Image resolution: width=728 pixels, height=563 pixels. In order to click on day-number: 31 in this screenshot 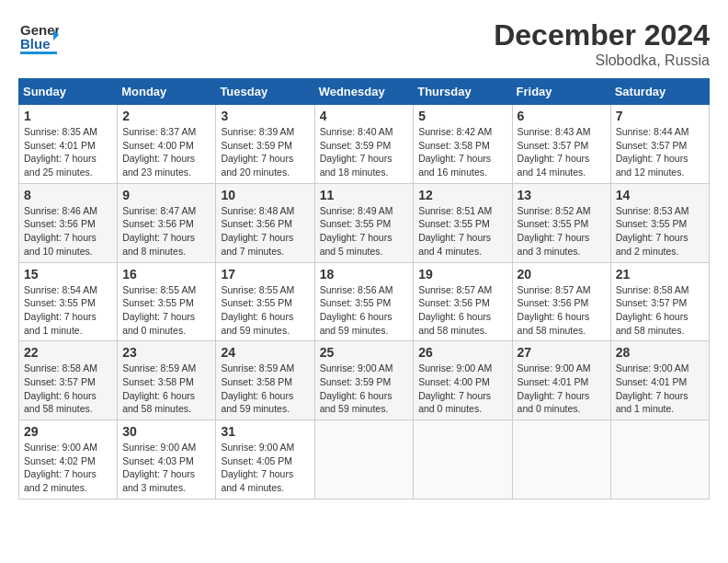, I will do `click(265, 431)`.